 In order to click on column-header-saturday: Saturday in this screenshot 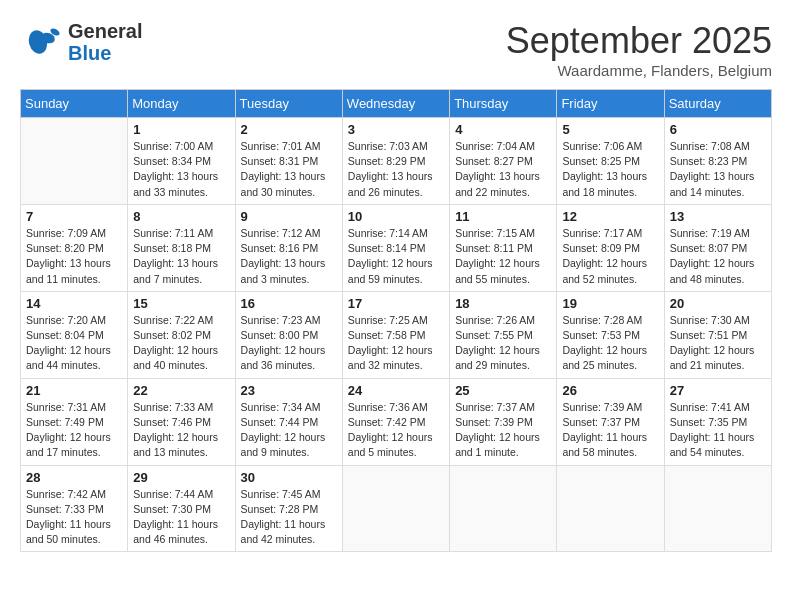, I will do `click(718, 104)`.